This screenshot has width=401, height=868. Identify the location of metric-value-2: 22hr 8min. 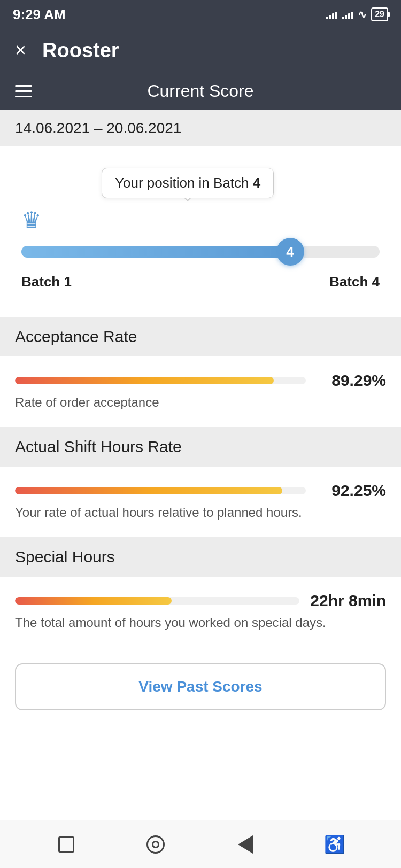
(348, 601).